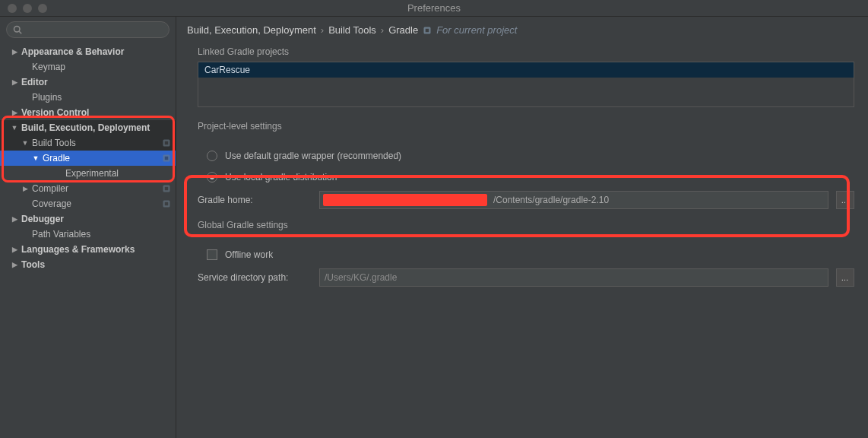 This screenshot has width=868, height=438. What do you see at coordinates (56, 158) in the screenshot?
I see `tree-item-label: Gradle` at bounding box center [56, 158].